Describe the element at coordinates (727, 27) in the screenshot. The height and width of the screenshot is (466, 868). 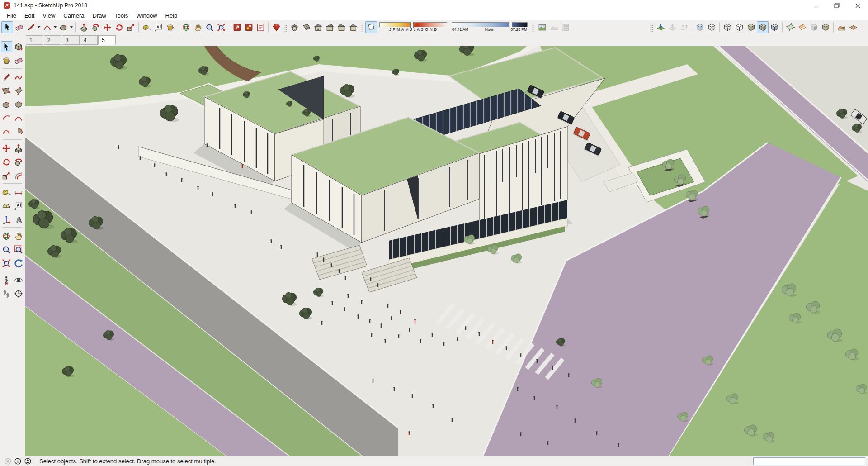
I see `wireframe-style-button` at that location.